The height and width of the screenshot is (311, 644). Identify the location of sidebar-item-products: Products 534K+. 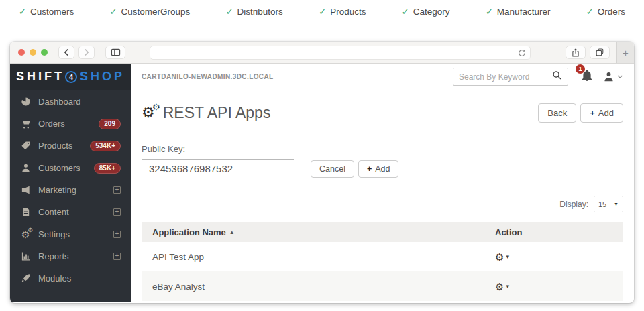
(70, 146).